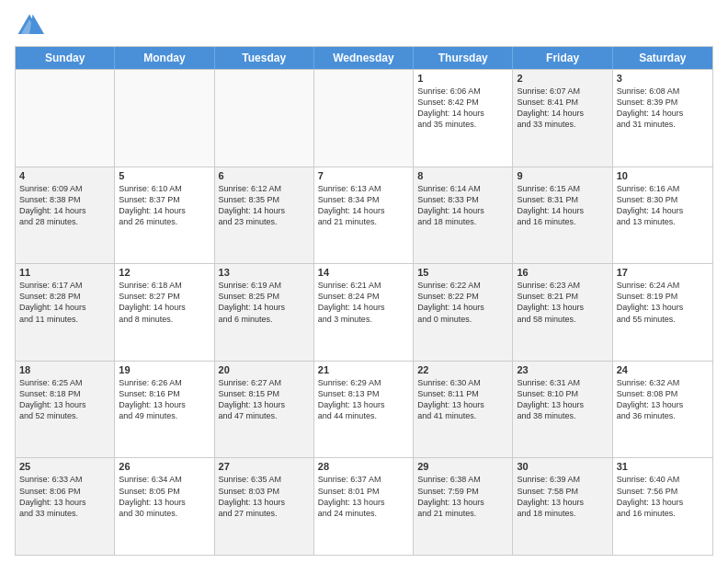  I want to click on day-number: 17, so click(663, 272).